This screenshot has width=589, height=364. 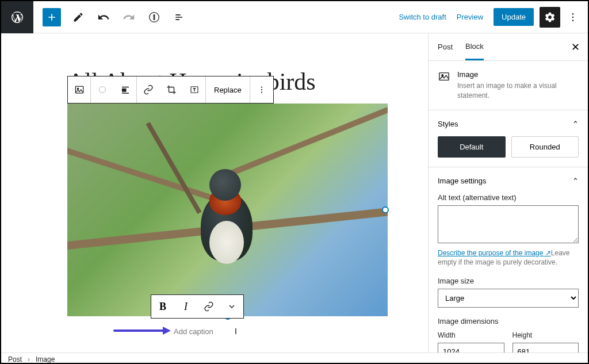 What do you see at coordinates (445, 47) in the screenshot?
I see `tab-post: Post` at bounding box center [445, 47].